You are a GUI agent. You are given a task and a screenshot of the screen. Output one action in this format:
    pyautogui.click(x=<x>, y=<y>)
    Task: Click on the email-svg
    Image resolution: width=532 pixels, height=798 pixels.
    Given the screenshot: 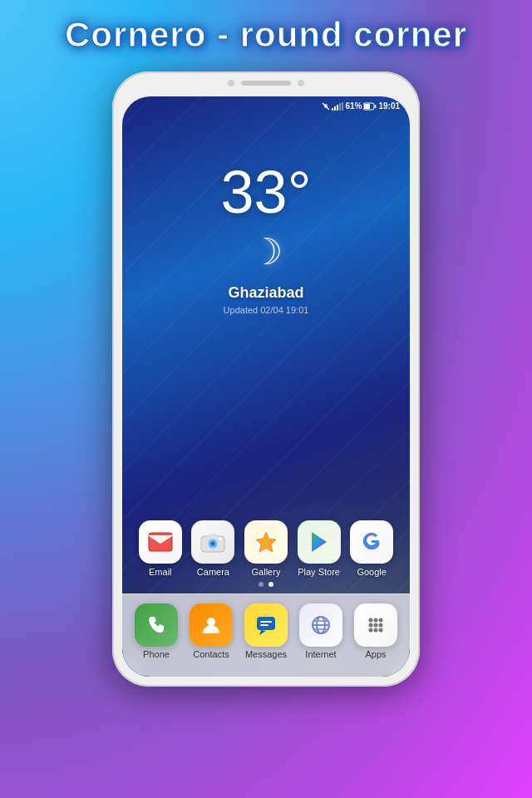 What is the action you would take?
    pyautogui.click(x=160, y=542)
    